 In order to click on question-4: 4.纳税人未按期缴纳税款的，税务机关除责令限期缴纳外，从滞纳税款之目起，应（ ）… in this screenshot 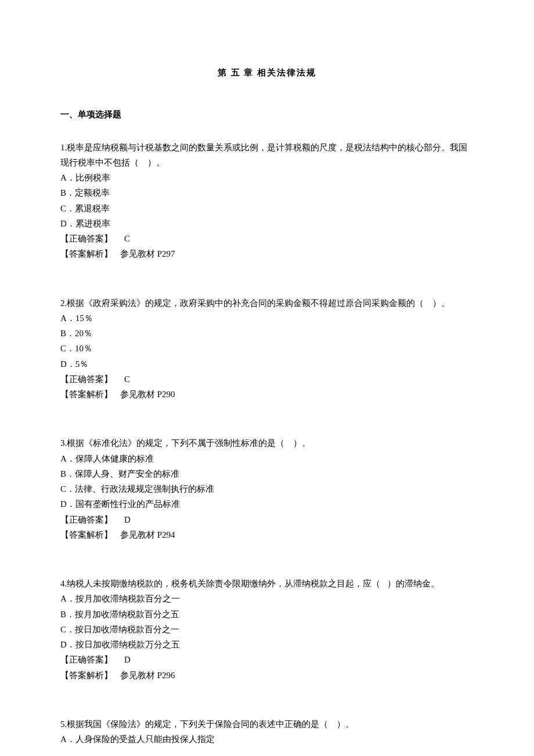, I will do `click(267, 629)`.